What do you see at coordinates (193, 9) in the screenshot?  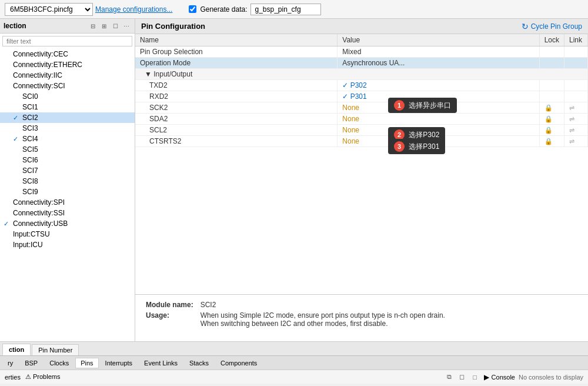 I see `generate-checkbox` at bounding box center [193, 9].